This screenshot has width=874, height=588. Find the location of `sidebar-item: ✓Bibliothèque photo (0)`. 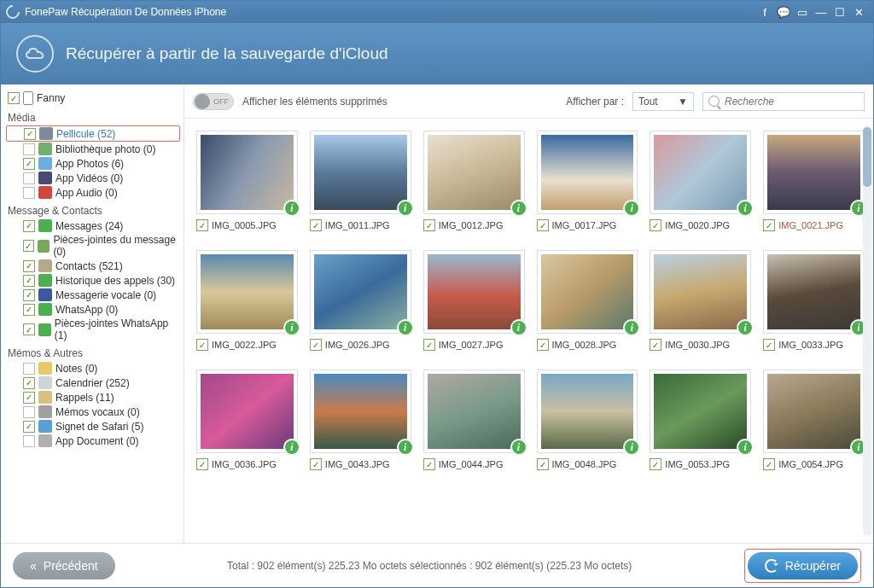

sidebar-item: ✓Bibliothèque photo (0) is located at coordinates (93, 148).